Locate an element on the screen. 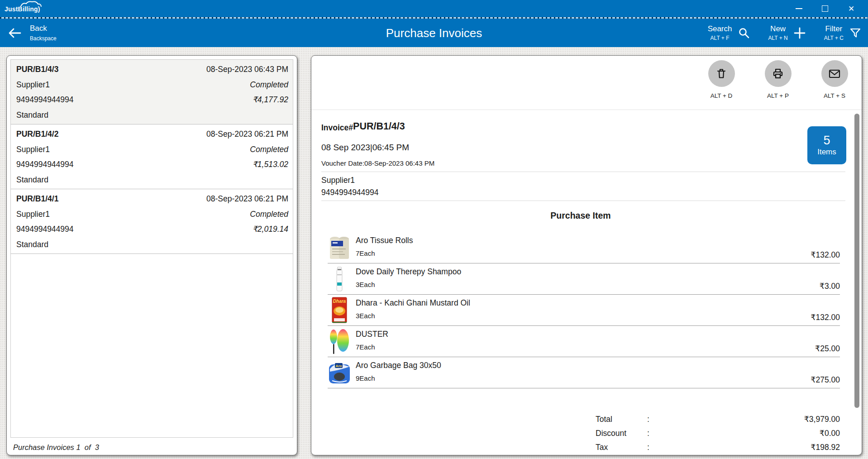  totals-section: Total : ₹3,979.00 Discount : ₹0.00 Tax :… is located at coordinates (718, 434).